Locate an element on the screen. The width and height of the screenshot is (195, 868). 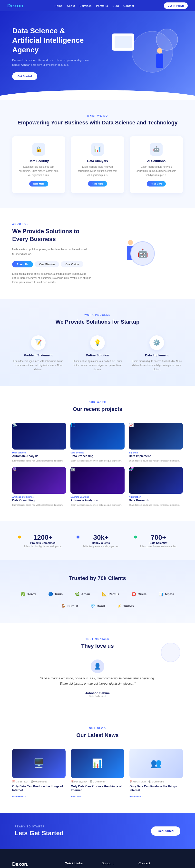
project-card-2: 📈 Big Data Data Implement Etiam facilisi… is located at coordinates (156, 443).